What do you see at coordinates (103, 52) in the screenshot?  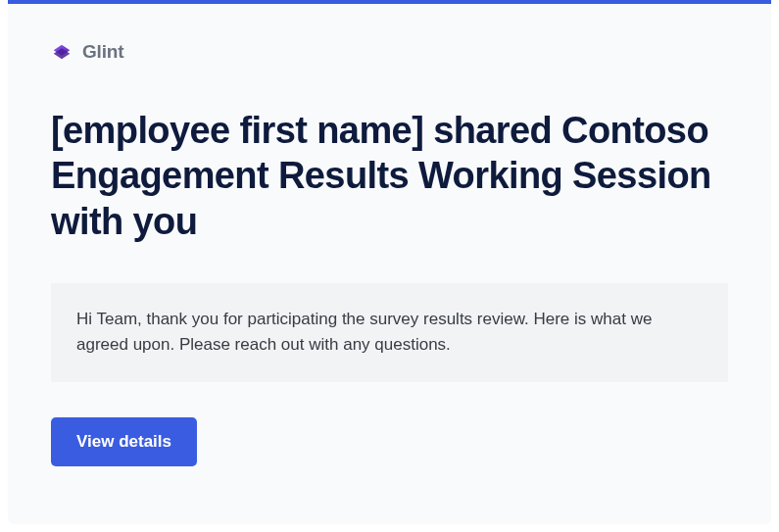 I see `brand-name: Glint` at bounding box center [103, 52].